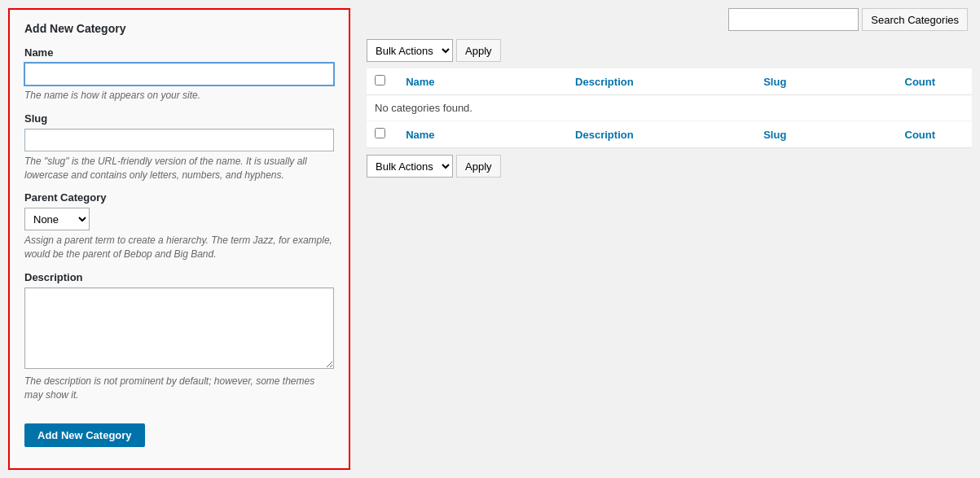  Describe the element at coordinates (179, 337) in the screenshot. I see `description-field-group: Description The description is not promi…` at that location.